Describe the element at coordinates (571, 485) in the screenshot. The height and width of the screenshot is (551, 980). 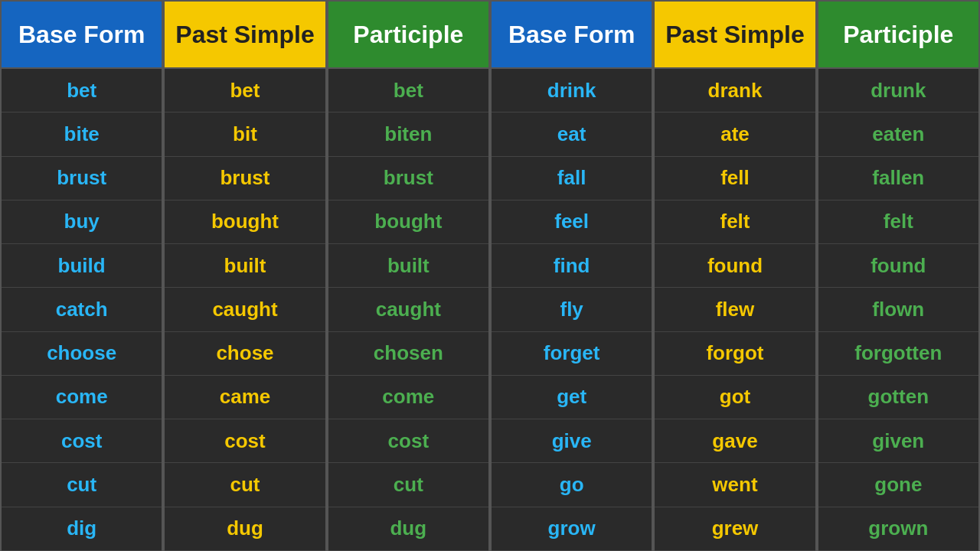
I see `list-item: go` at that location.